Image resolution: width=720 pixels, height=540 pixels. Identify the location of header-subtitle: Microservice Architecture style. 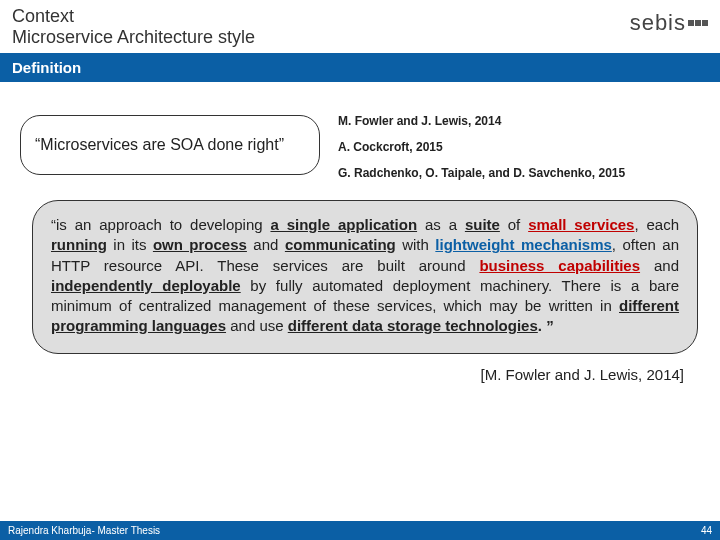
(134, 38).